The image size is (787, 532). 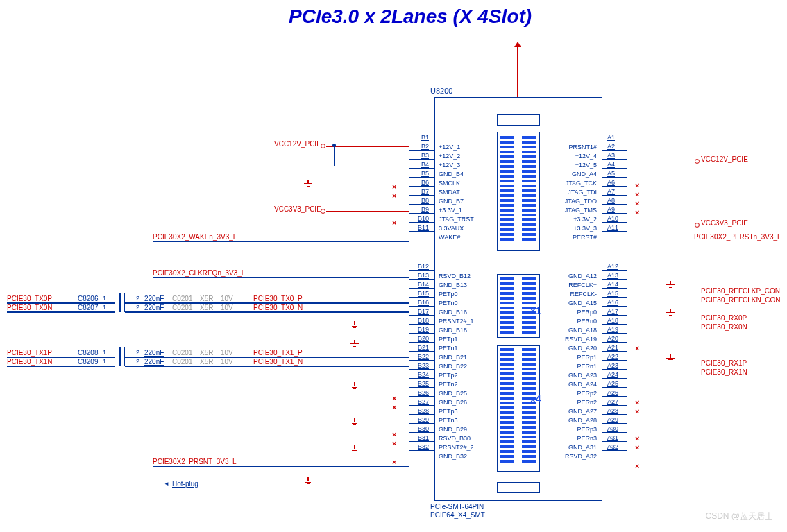 What do you see at coordinates (575, 447) in the screenshot?
I see `pin-label-a-32: GND_A31` at bounding box center [575, 447].